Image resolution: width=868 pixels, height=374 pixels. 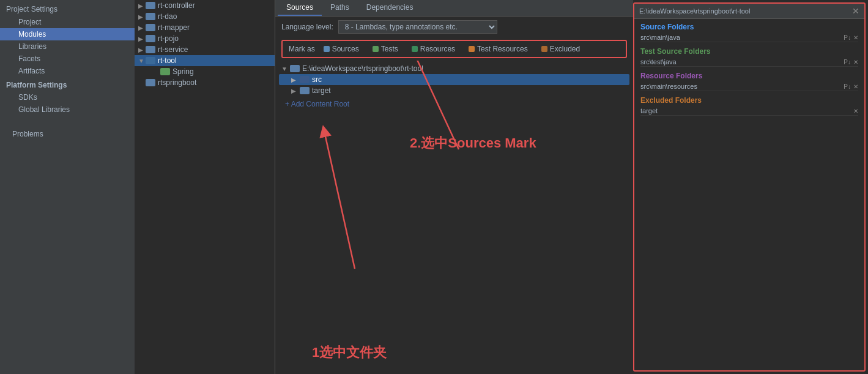 I want to click on language-level-select: 8 - Lambdas, type annotations etc., so click(x=418, y=27).